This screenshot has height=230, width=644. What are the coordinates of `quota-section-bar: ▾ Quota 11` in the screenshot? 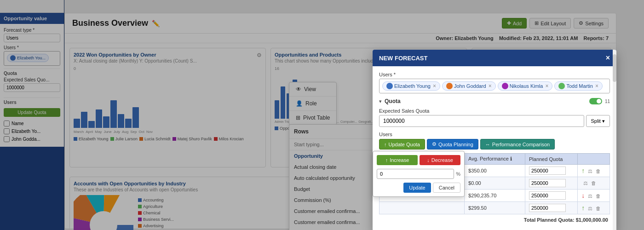 It's located at (494, 101).